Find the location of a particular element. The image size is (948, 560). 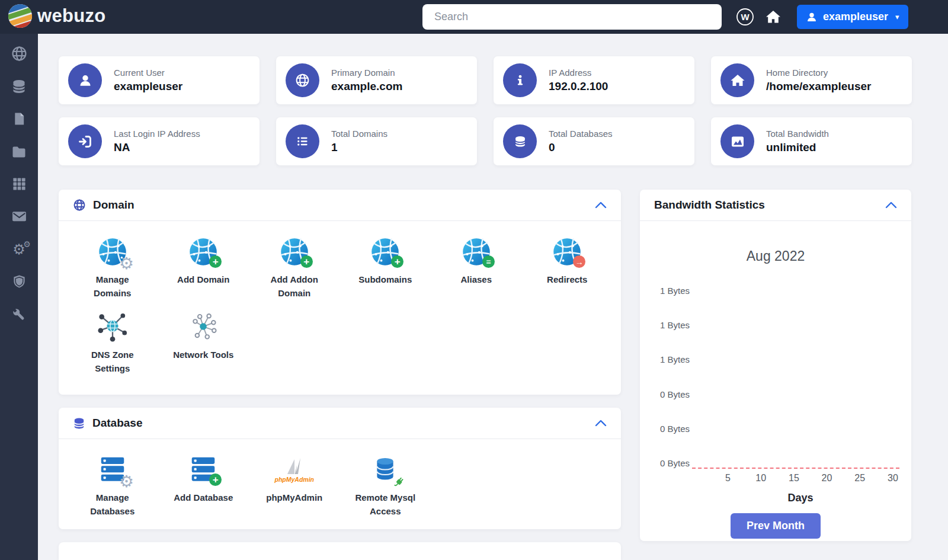

database-panel: Database ⚙ Manage Databases + Add Databa… is located at coordinates (340, 468).